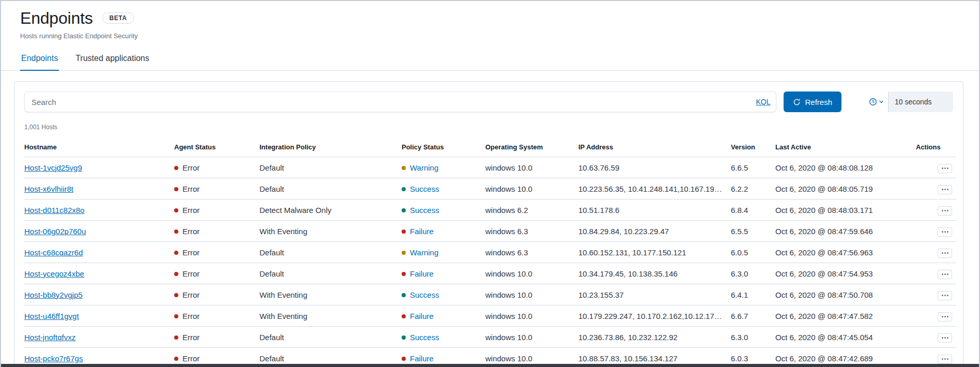  What do you see at coordinates (753, 337) in the screenshot?
I see `version: 6.3.0` at bounding box center [753, 337].